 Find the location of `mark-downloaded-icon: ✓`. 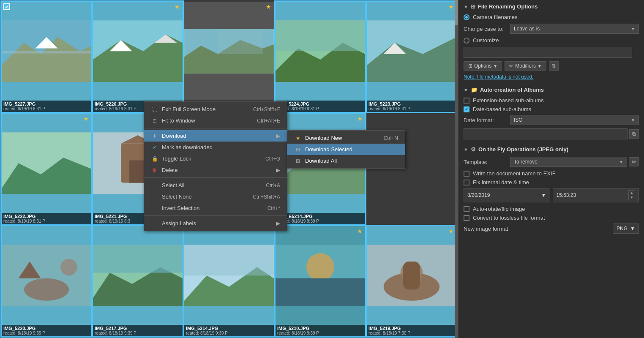

mark-downloaded-icon: ✓ is located at coordinates (155, 147).